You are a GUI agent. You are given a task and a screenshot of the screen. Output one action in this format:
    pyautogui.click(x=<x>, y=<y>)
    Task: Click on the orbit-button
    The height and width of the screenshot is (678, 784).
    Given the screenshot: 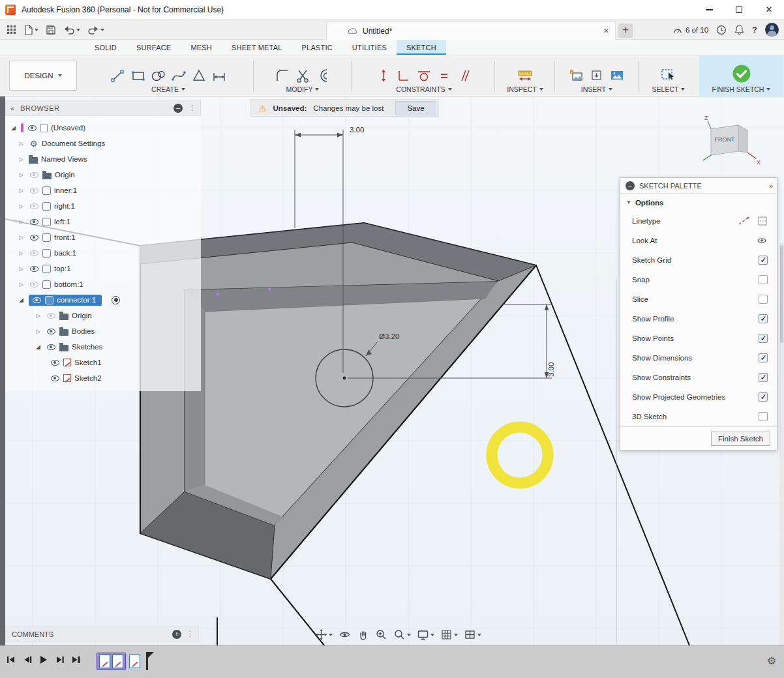 What is the action you would take?
    pyautogui.click(x=324, y=635)
    